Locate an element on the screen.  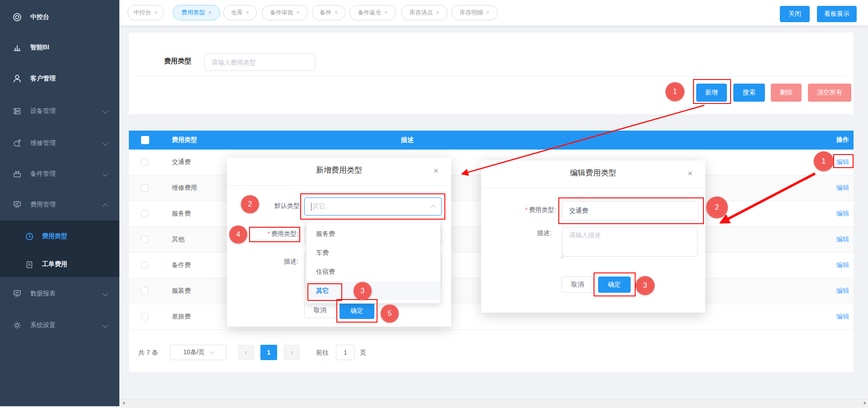
default-type-label: 默认类型 is located at coordinates (263, 206).